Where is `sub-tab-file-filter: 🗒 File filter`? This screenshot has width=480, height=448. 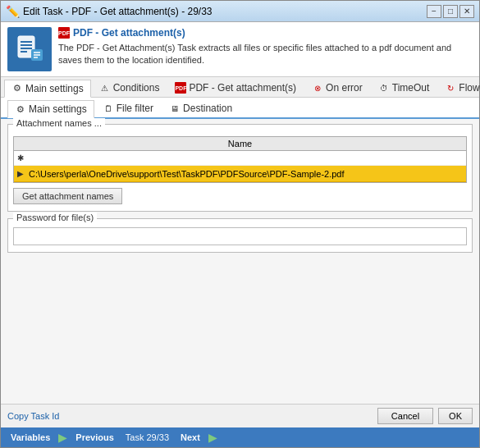
sub-tab-file-filter: 🗒 File filter is located at coordinates (128, 108).